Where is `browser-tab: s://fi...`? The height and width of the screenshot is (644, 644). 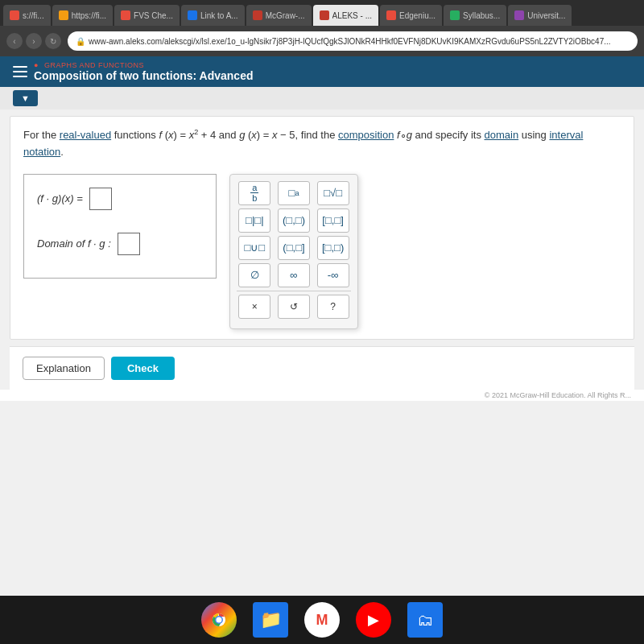 browser-tab: s://fi... is located at coordinates (27, 15).